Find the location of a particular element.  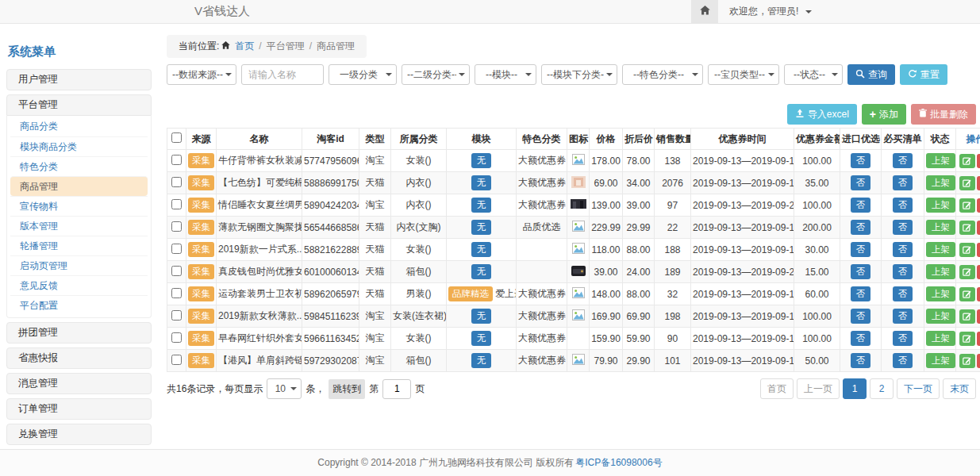

page-button-2: 2 is located at coordinates (882, 389).